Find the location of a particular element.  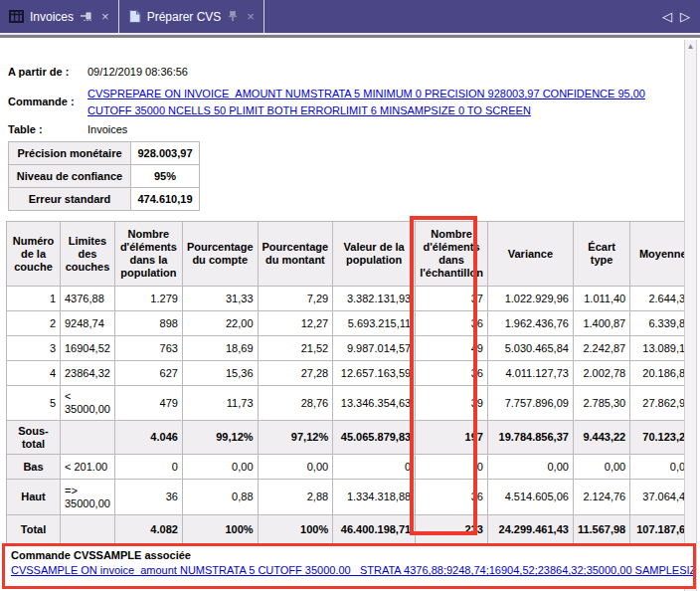

cvsprepare-command-link: CVSPREPARE ON INVOICE_AMOUNT NUMSTRATA 5… is located at coordinates (366, 101).